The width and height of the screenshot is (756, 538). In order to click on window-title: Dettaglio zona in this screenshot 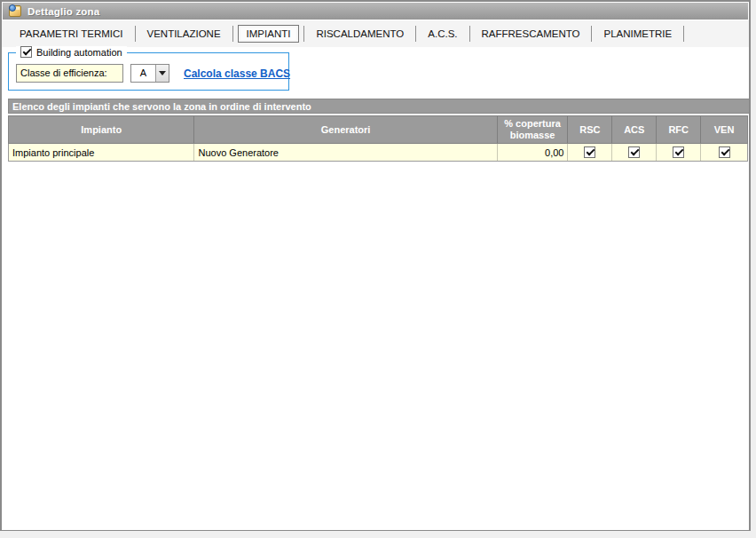, I will do `click(64, 12)`.